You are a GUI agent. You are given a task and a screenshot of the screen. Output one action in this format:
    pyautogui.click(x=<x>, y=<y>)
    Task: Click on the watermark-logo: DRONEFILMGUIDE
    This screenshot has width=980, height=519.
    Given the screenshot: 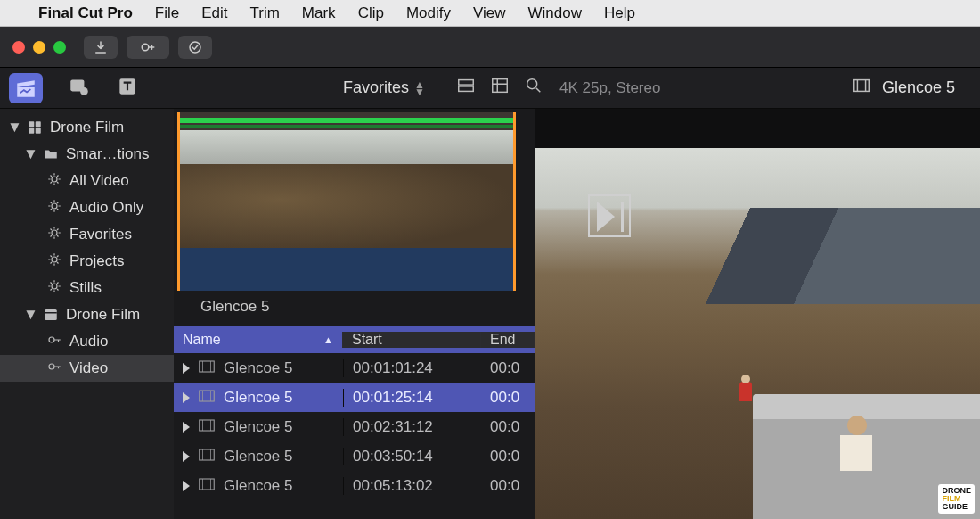 What is the action you would take?
    pyautogui.click(x=957, y=499)
    